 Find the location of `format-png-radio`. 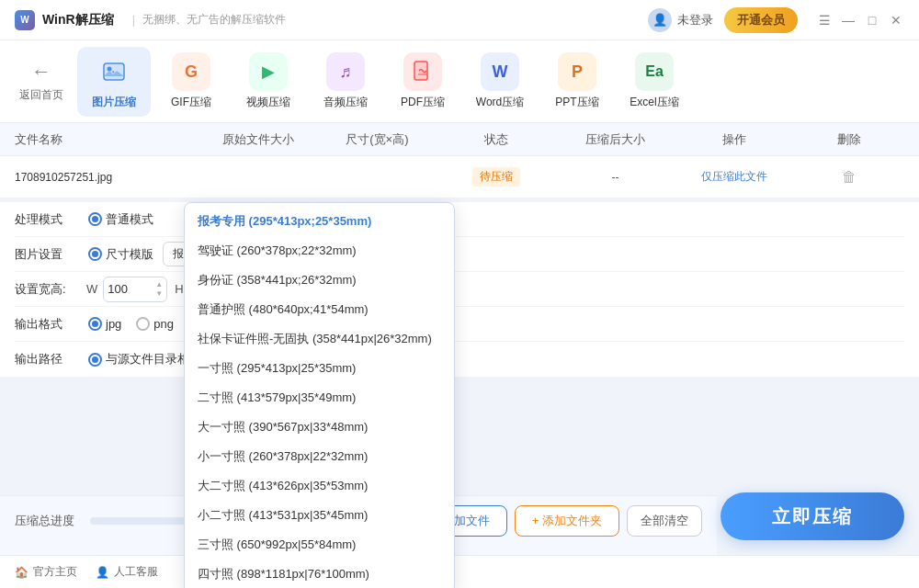

format-png-radio is located at coordinates (143, 323).